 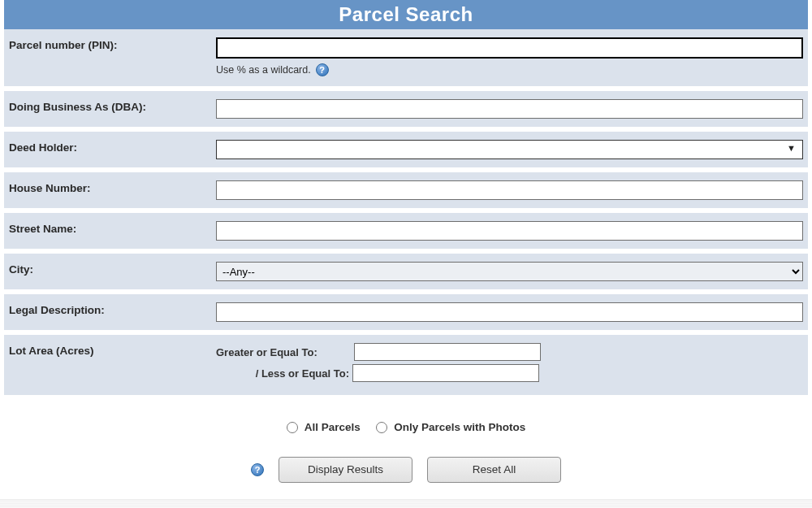 What do you see at coordinates (510, 70) in the screenshot?
I see `hint-pin: Use % as a wildcard. ?` at bounding box center [510, 70].